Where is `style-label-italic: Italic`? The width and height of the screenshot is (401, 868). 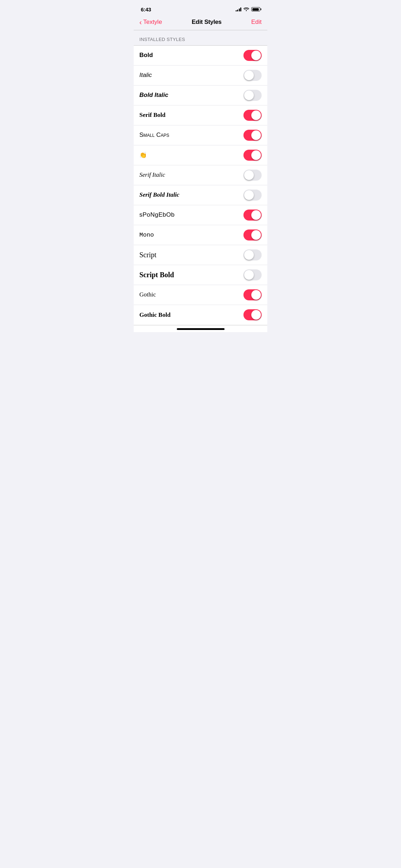 style-label-italic: Italic is located at coordinates (145, 75).